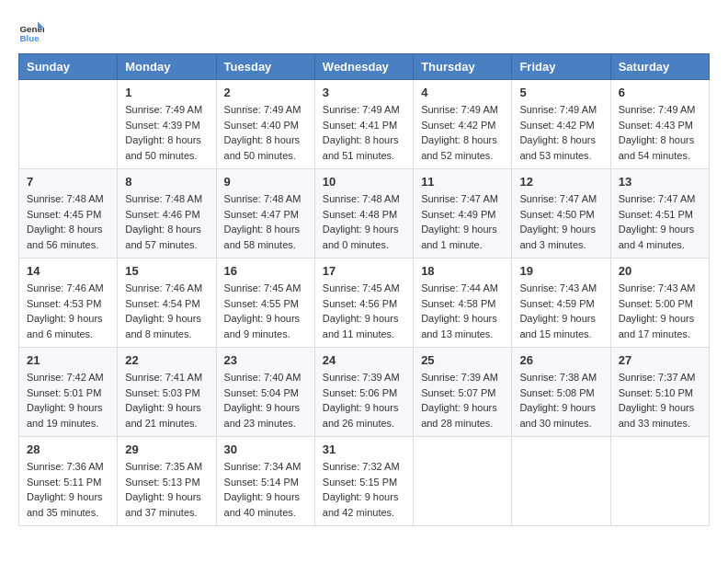  I want to click on day-cell: 27 Sunrise: 7:37 AM Sunset: 5:10 PM Dayl…, so click(660, 392).